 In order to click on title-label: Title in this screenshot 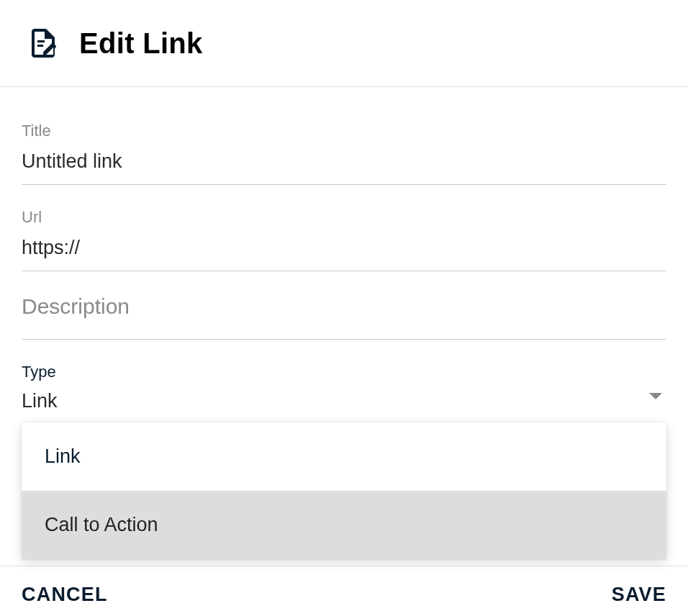, I will do `click(344, 131)`.